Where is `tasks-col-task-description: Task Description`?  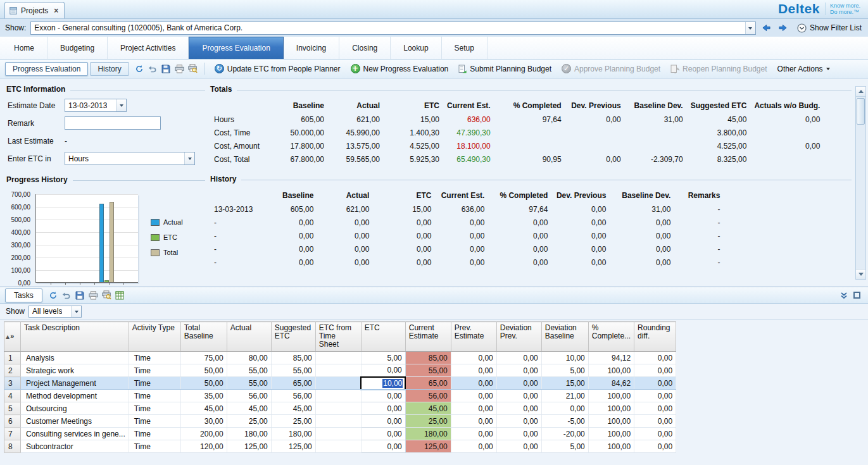 tasks-col-task-description: Task Description is located at coordinates (75, 337).